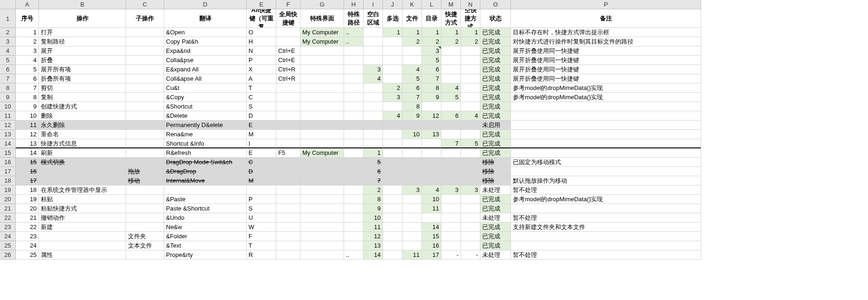  I want to click on cell-I16: 5, so click(373, 162).